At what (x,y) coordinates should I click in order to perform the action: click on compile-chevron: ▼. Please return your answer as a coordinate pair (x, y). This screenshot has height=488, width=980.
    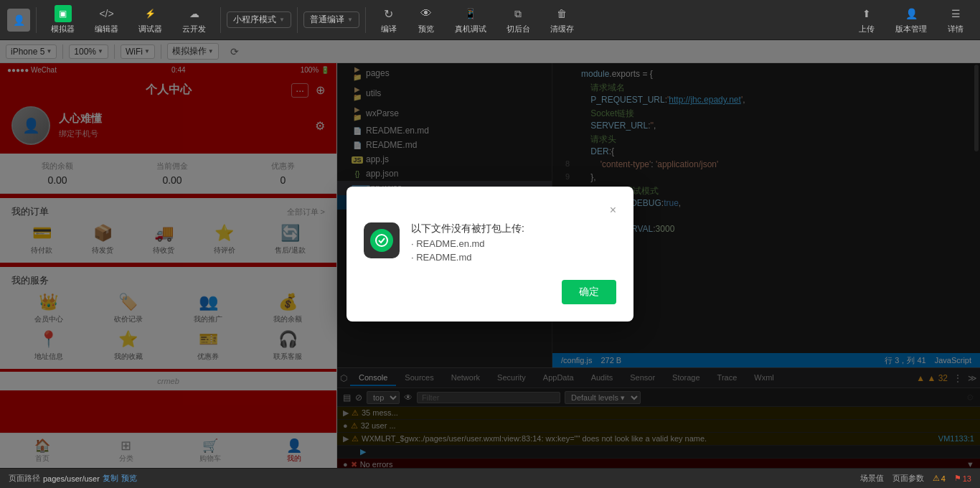
    Looking at the image, I should click on (350, 20).